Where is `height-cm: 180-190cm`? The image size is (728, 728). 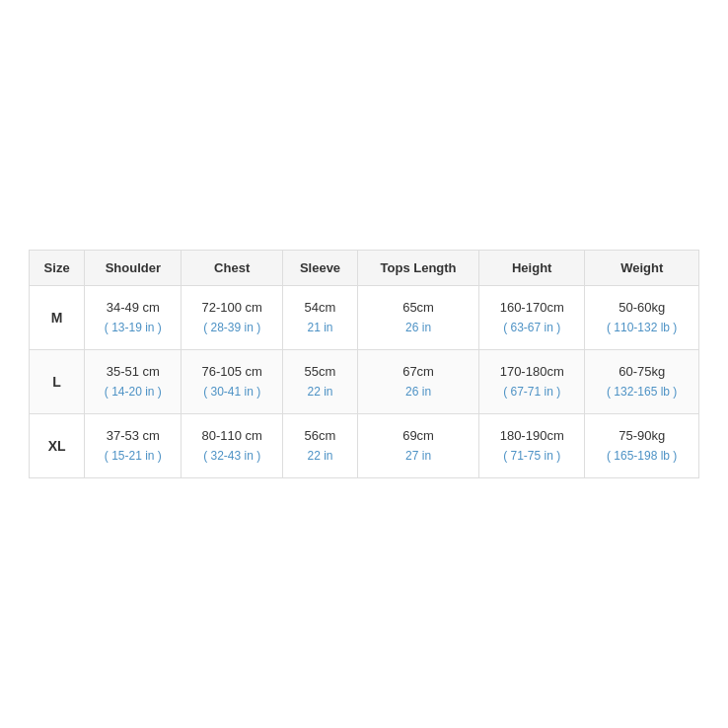 height-cm: 180-190cm is located at coordinates (532, 436).